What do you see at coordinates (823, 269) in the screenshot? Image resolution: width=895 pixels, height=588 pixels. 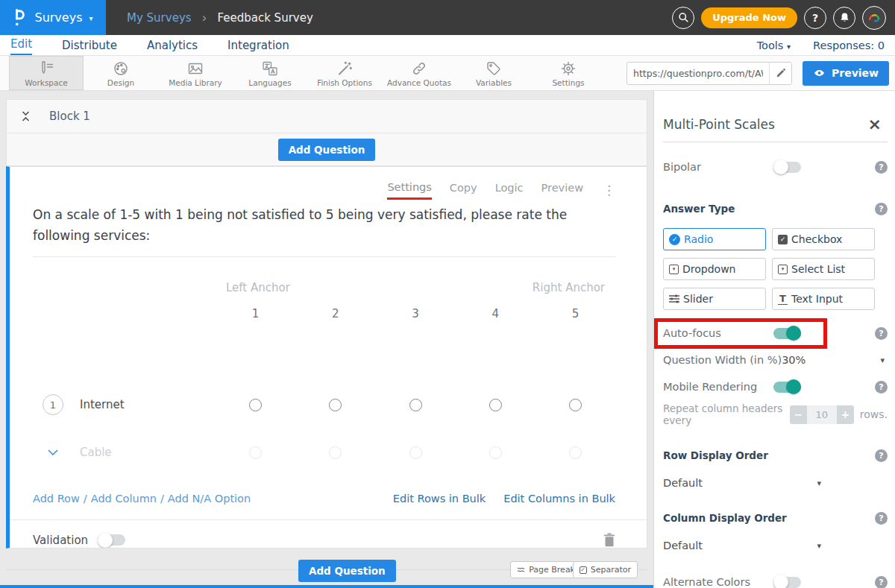 I see `answer-type-select-list: ▾ Select List` at bounding box center [823, 269].